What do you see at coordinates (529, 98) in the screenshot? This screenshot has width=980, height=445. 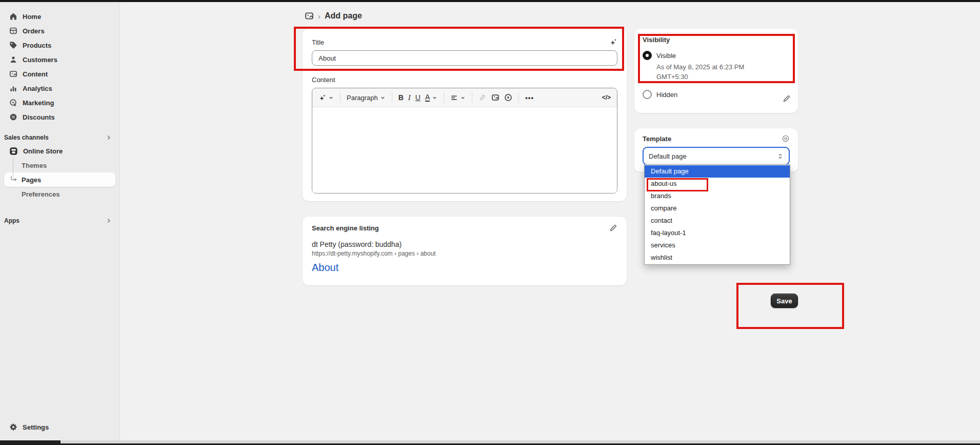 I see `more-options-button: •••` at bounding box center [529, 98].